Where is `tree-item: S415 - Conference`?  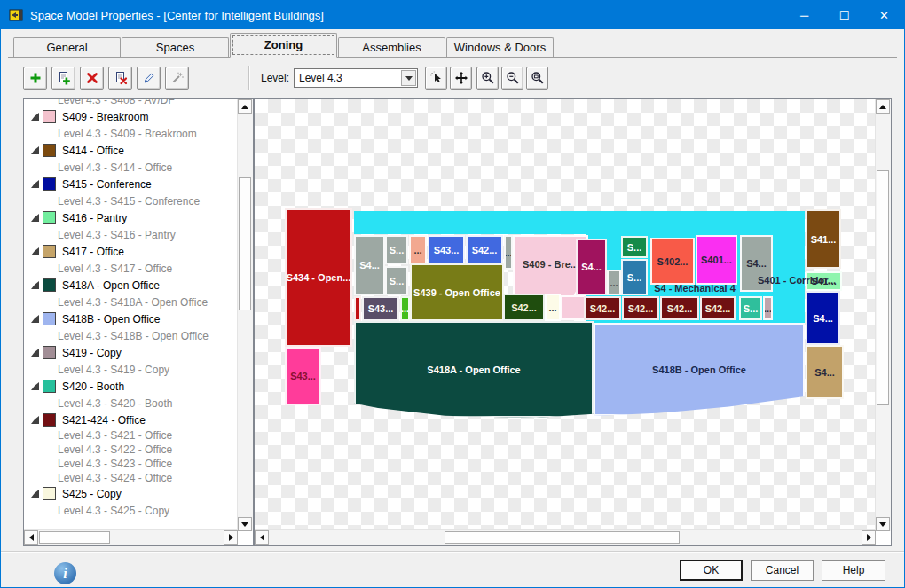
tree-item: S415 - Conference is located at coordinates (131, 184).